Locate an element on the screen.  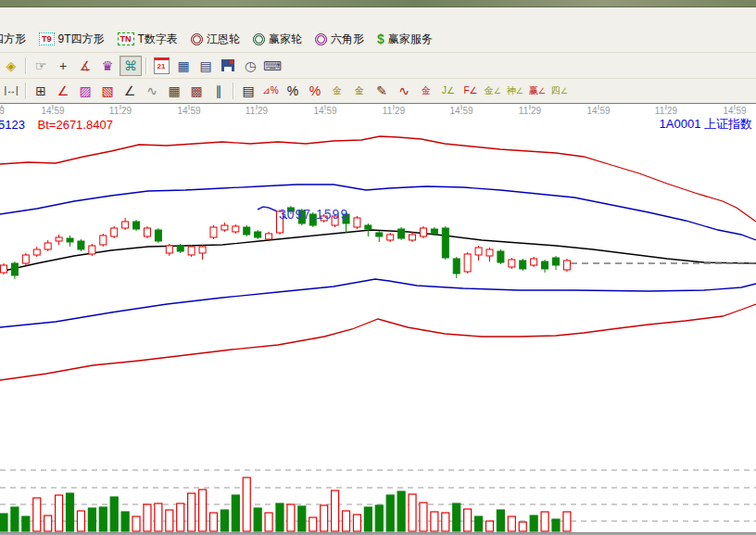
level-list-icon: ▤ is located at coordinates (248, 91).